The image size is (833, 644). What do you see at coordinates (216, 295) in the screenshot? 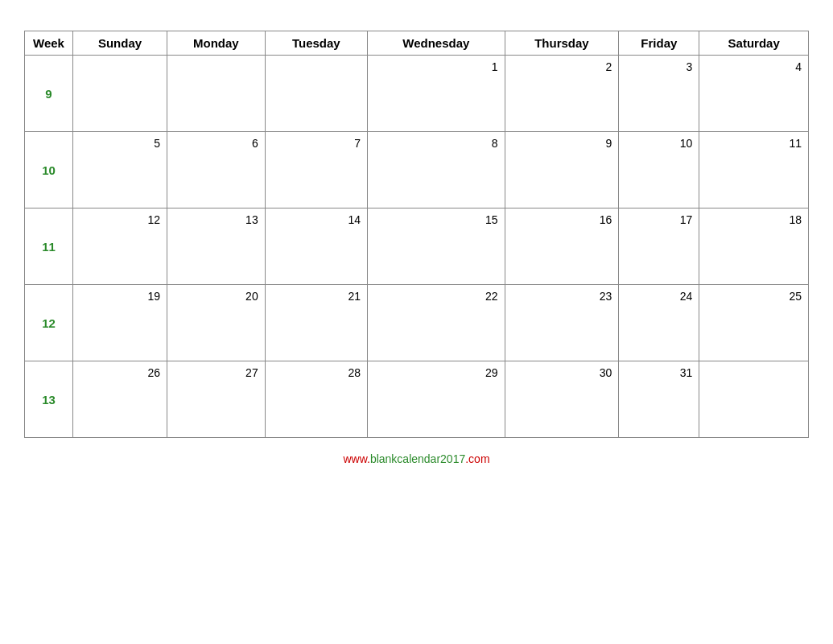
I see `day-number: 20` at bounding box center [216, 295].